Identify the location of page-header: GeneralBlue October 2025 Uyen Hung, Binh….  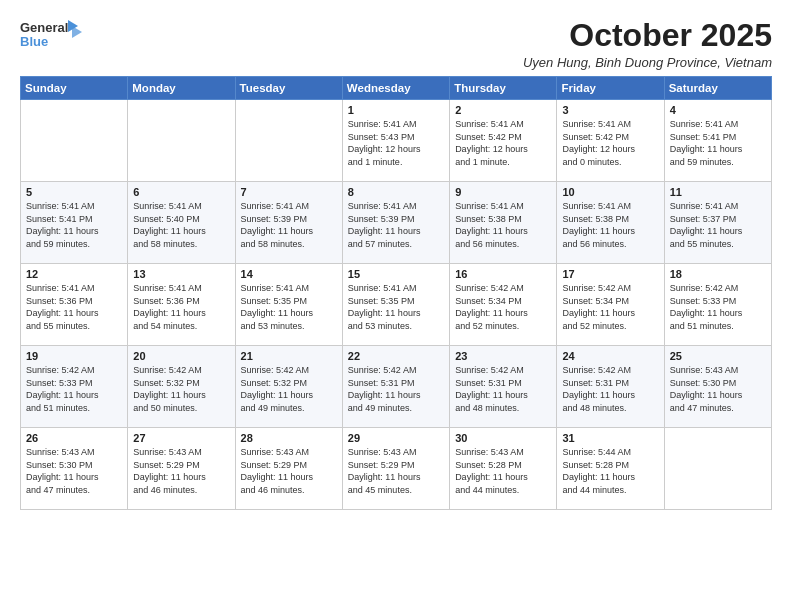
(396, 44).